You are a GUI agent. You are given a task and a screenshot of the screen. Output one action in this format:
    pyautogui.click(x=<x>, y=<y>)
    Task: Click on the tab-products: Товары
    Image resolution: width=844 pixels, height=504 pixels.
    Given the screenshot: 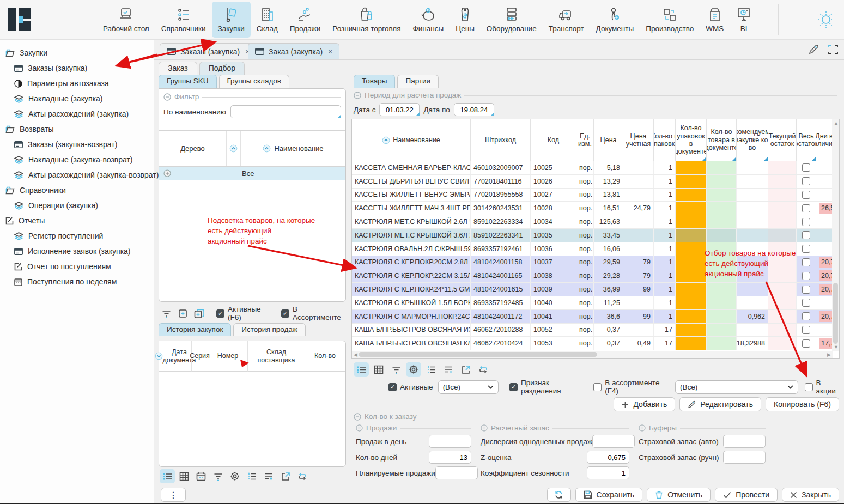 What is the action you would take?
    pyautogui.click(x=374, y=81)
    